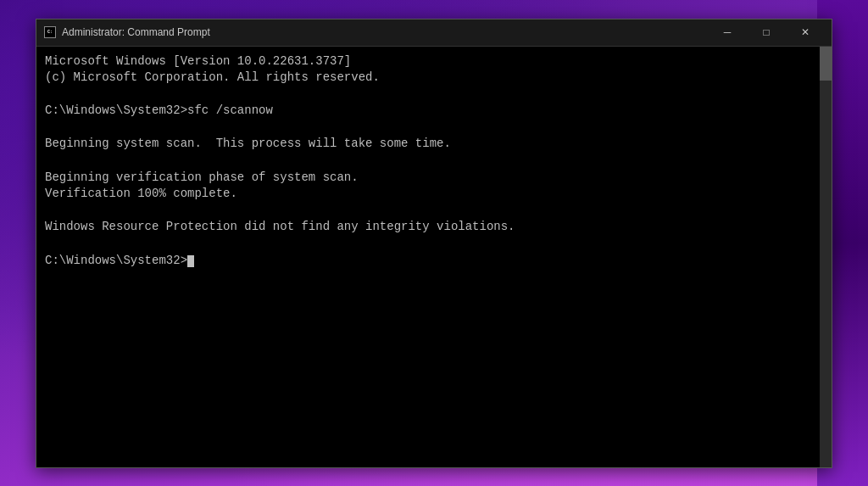 The width and height of the screenshot is (868, 486). I want to click on console-line-13: C:\Windows\System32>, so click(434, 261).